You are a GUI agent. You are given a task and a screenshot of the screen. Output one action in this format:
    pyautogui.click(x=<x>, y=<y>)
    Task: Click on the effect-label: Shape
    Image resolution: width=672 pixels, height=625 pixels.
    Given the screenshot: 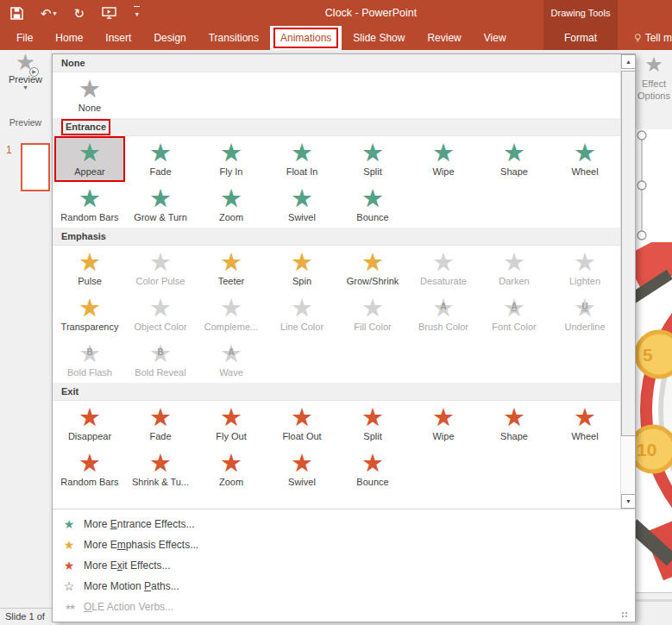 What is the action you would take?
    pyautogui.click(x=514, y=436)
    